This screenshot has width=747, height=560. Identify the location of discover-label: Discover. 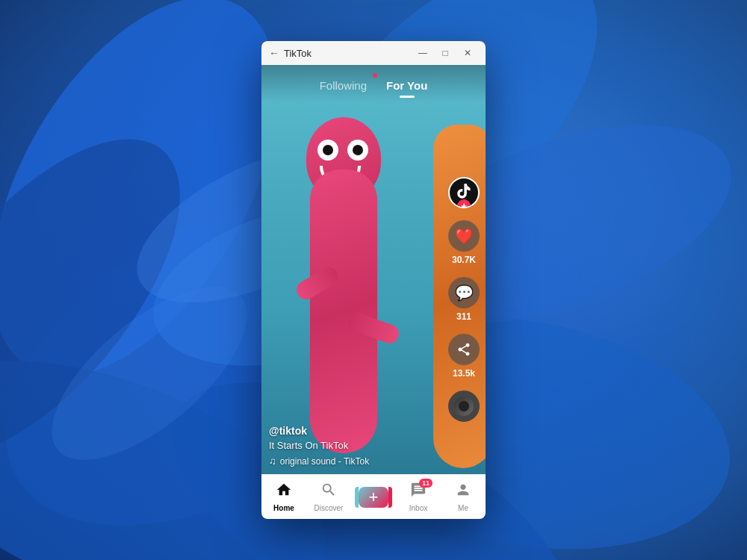
(329, 508).